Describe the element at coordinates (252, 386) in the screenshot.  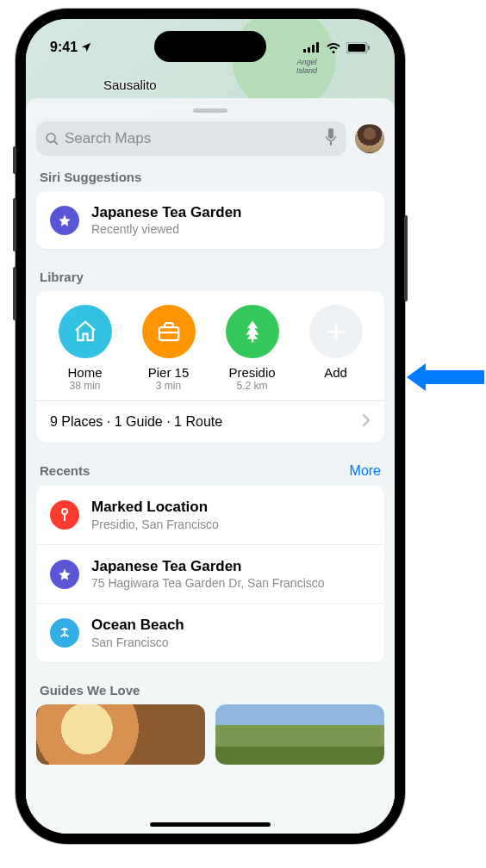
I see `favorite-sub: 5.2 km` at that location.